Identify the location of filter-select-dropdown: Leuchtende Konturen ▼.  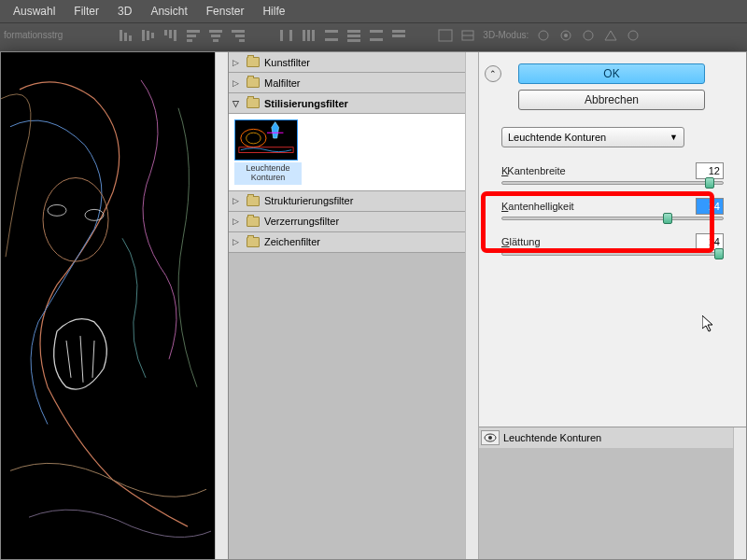
(593, 137).